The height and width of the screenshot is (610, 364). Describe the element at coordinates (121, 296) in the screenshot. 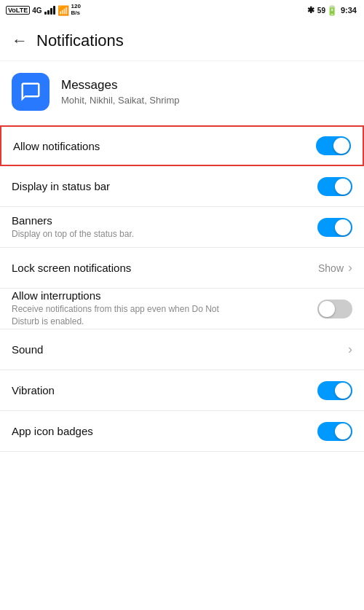

I see `label-allow-interruptions: Allow interruptions` at that location.